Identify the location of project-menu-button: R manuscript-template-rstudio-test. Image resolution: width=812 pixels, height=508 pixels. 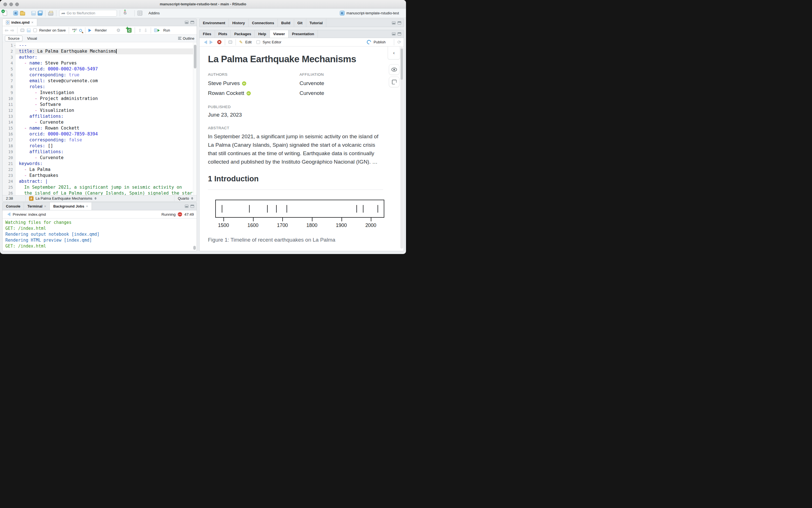
(372, 13).